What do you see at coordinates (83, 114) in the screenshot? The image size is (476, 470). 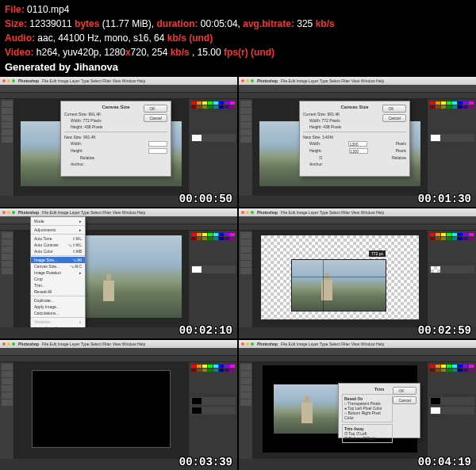 I see `current-size: Current Size: 991.4K` at bounding box center [83, 114].